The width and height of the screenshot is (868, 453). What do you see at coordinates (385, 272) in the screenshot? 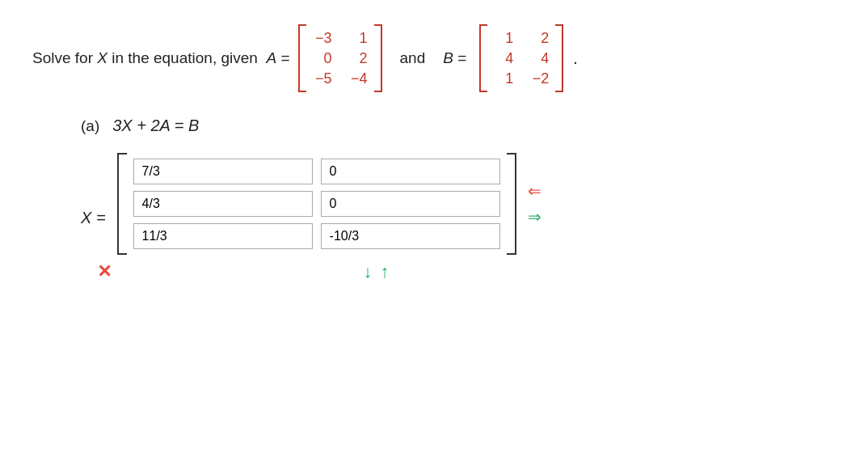
I see `arrow-up-button: ↑` at bounding box center [385, 272].